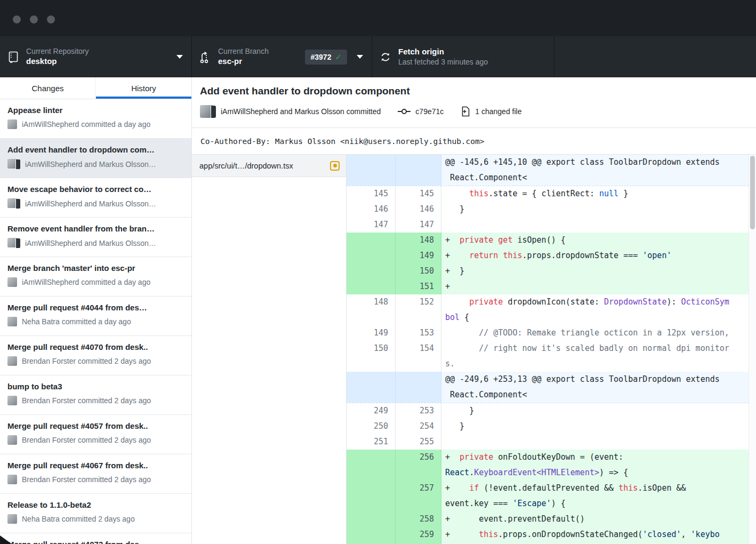  What do you see at coordinates (6, 540) in the screenshot?
I see `window-corner-artifact` at bounding box center [6, 540].